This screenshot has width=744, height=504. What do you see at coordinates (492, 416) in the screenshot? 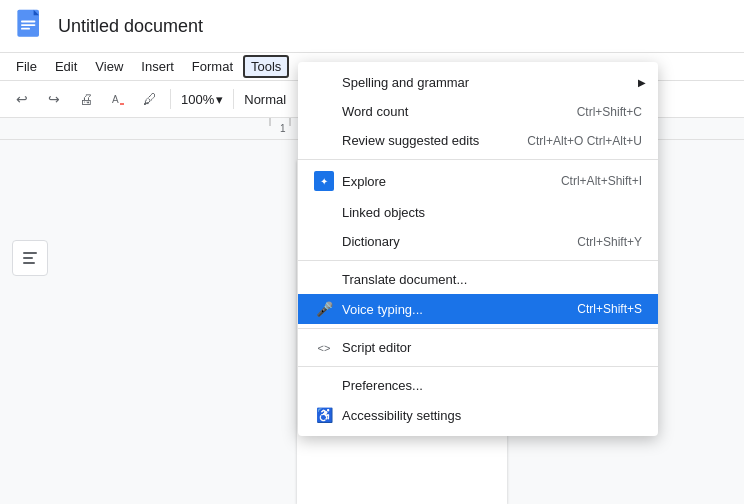
I see `accessibility-label: Accessibility settings` at bounding box center [492, 416].